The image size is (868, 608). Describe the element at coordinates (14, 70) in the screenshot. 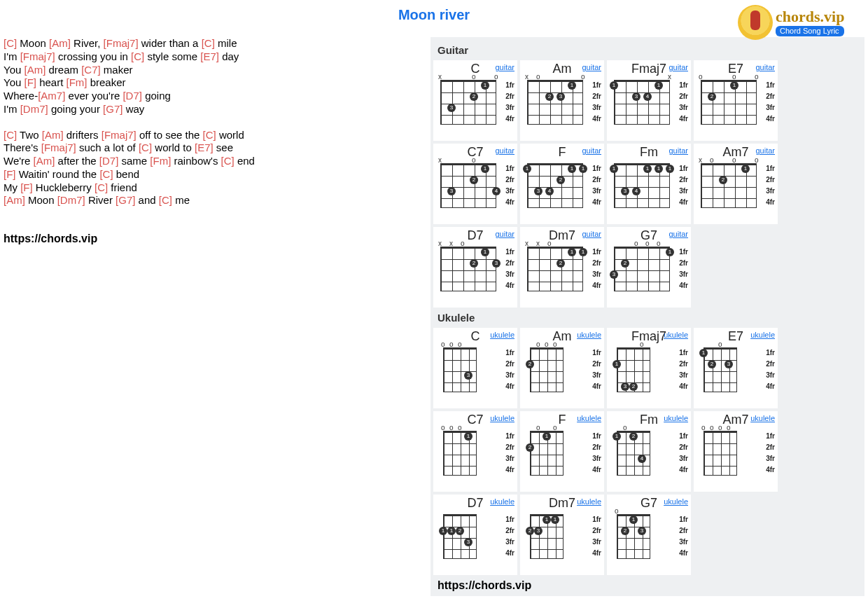

I see `lyric-text: You` at that location.